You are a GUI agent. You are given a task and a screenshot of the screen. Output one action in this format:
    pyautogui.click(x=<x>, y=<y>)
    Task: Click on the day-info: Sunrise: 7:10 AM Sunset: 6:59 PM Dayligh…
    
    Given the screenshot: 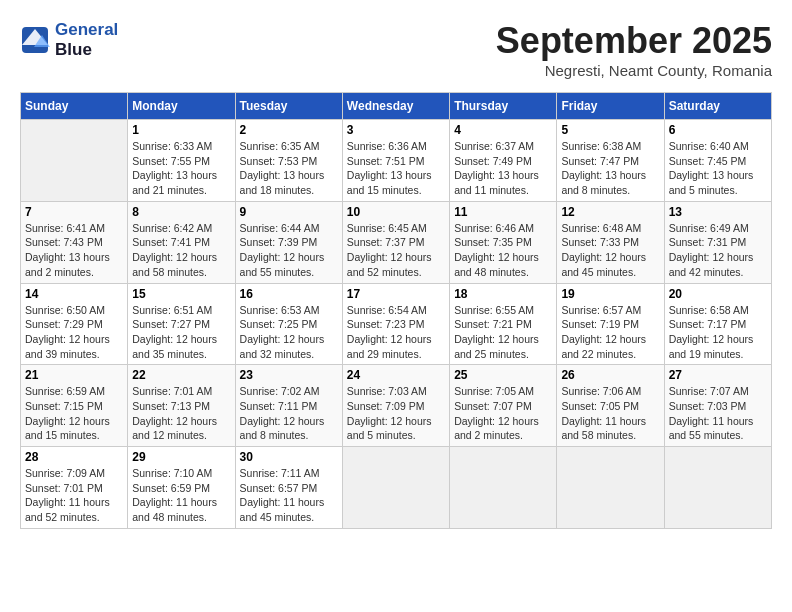 What is the action you would take?
    pyautogui.click(x=181, y=496)
    